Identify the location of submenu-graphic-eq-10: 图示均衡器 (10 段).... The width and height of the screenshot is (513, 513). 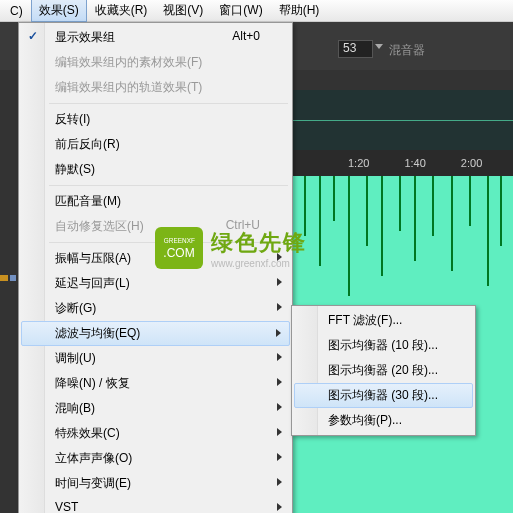
(384, 346).